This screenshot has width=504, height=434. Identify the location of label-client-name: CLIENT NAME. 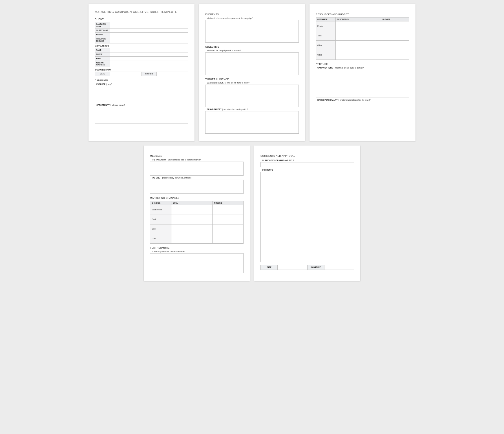
(103, 30).